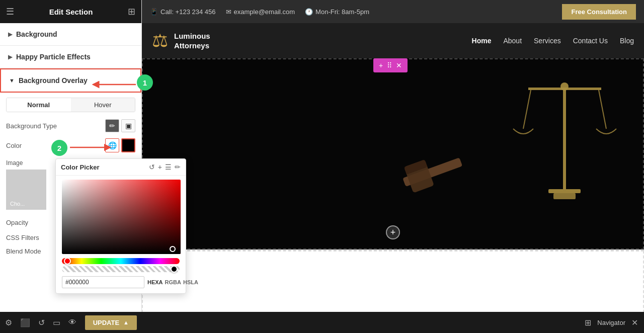 This screenshot has width=644, height=333. What do you see at coordinates (309, 12) in the screenshot?
I see `clock-icon: 🕐` at bounding box center [309, 12].